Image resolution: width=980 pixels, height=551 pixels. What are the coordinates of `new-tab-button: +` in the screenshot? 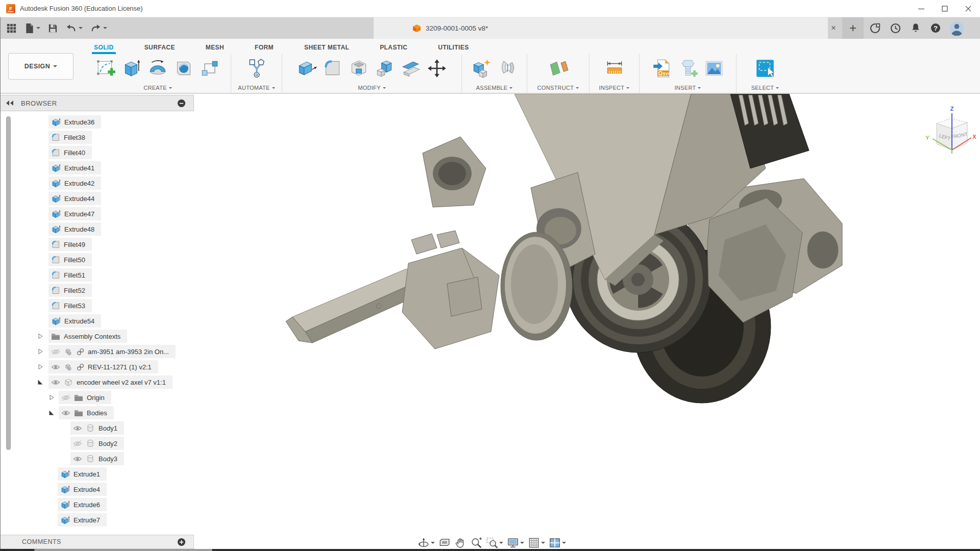 It's located at (853, 28).